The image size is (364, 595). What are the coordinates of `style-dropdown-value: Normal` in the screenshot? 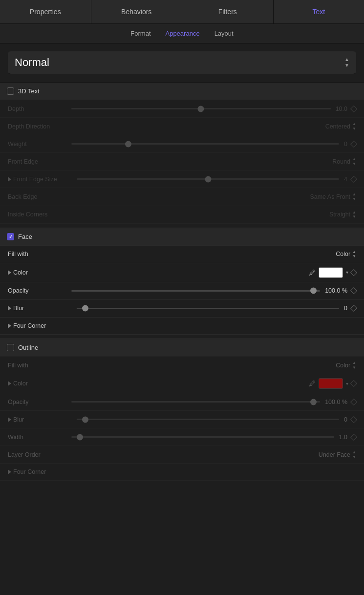 It's located at (32, 63).